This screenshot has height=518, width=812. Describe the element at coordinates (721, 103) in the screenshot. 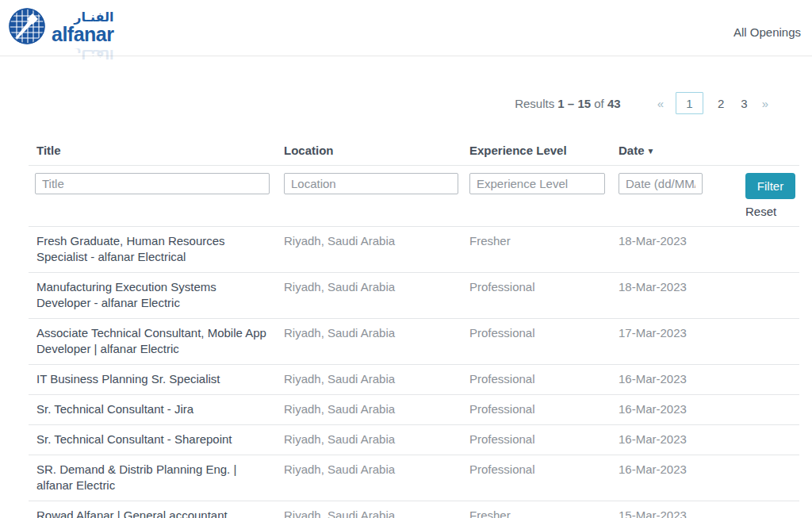

I see `pagination-page-2: 2` at that location.